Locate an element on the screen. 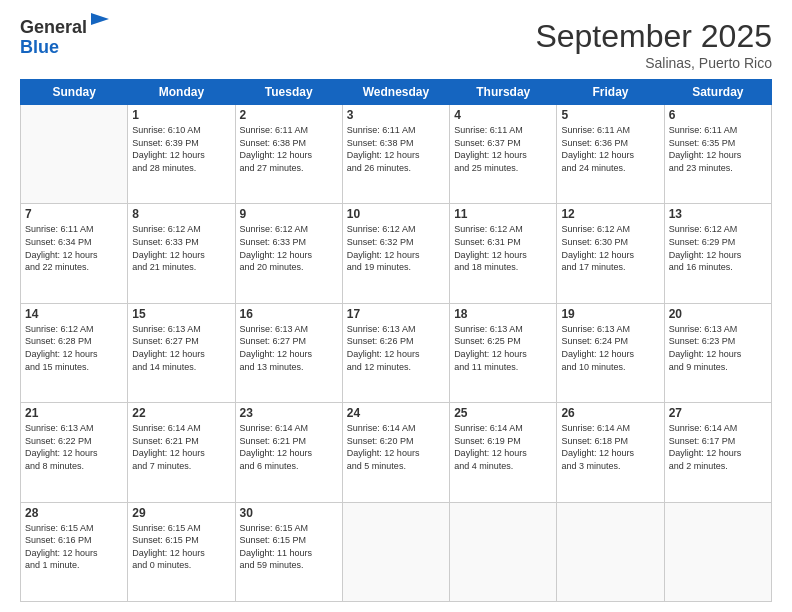 Image resolution: width=792 pixels, height=612 pixels. day-number: 23 is located at coordinates (289, 413).